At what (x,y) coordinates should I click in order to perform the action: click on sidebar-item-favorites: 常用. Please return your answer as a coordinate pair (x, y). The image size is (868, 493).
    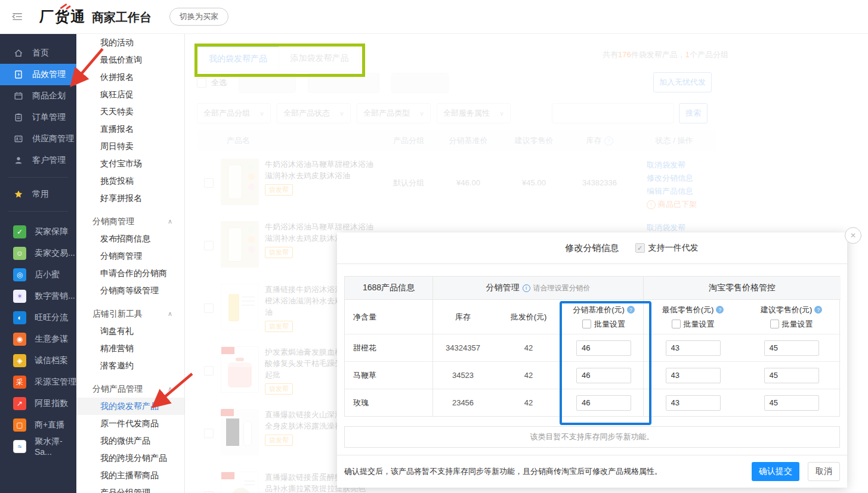
    Looking at the image, I should click on (38, 194).